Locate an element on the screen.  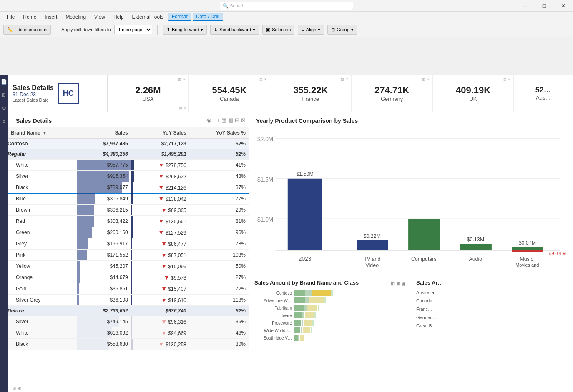
table-toolbar-icon7: ⊠ is located at coordinates (244, 120).